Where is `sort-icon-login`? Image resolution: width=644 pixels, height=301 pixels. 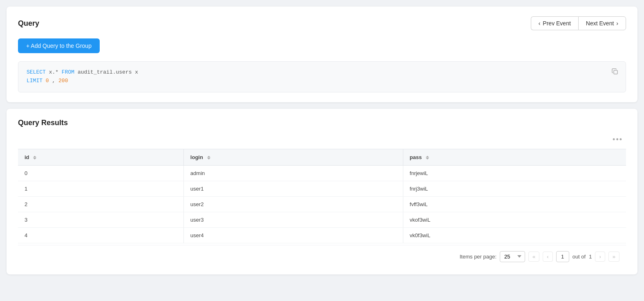 sort-icon-login is located at coordinates (209, 158).